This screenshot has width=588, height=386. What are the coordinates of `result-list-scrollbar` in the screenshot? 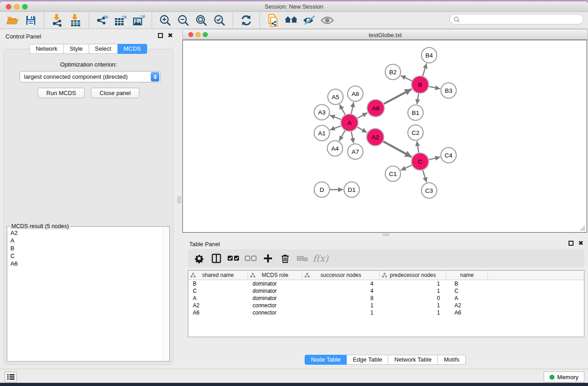 It's located at (166, 294).